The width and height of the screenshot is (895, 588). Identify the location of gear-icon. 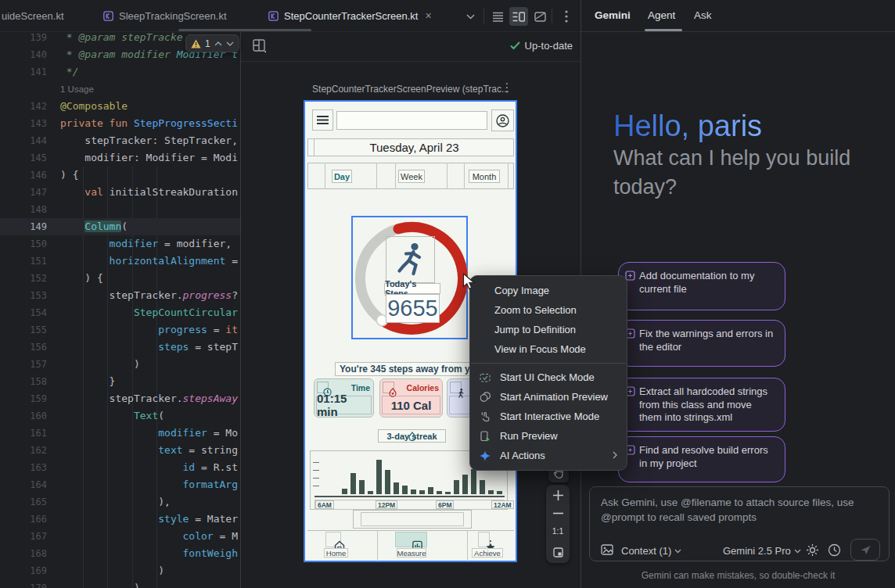
(812, 550).